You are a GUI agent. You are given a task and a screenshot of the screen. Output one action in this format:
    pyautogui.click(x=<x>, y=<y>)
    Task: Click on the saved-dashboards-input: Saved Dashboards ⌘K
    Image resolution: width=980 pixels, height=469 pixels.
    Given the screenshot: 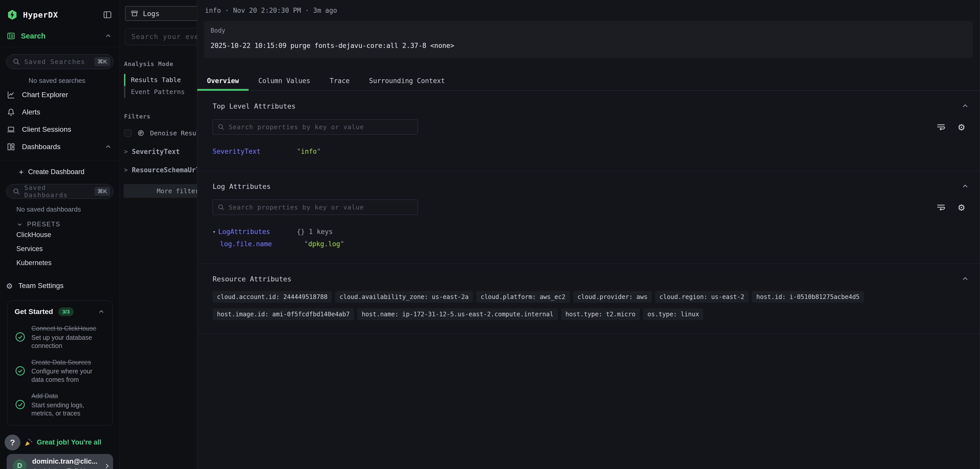 What is the action you would take?
    pyautogui.click(x=60, y=192)
    